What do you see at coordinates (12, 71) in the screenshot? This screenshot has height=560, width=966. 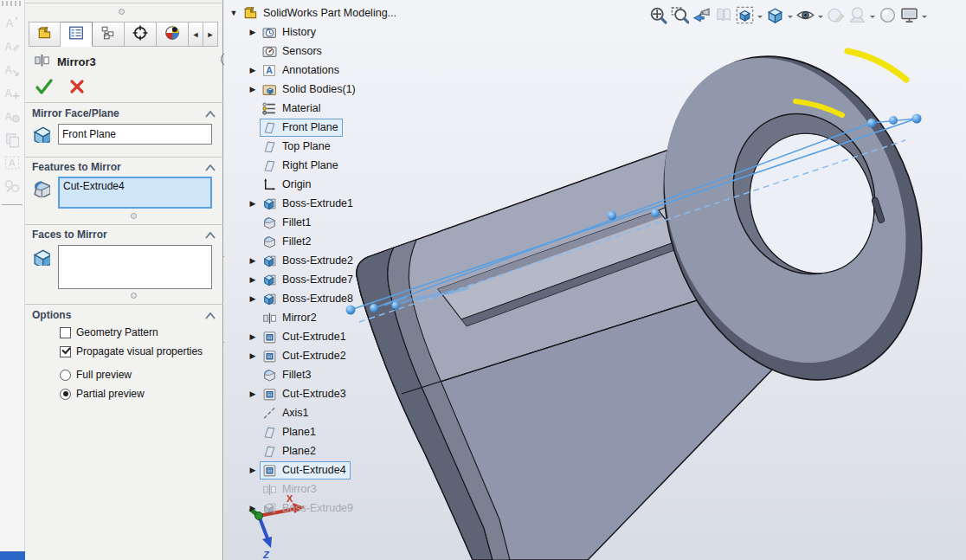 I see `move-annotation-icon: A` at bounding box center [12, 71].